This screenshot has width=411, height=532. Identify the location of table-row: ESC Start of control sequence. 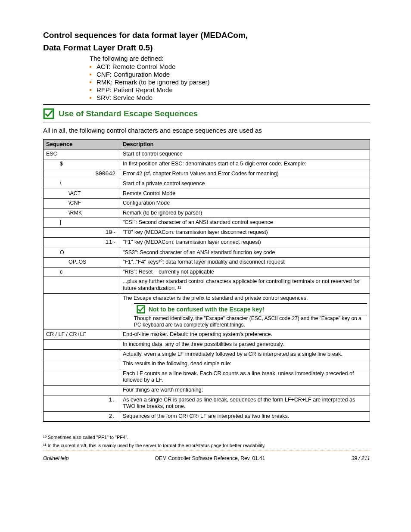
(207, 154).